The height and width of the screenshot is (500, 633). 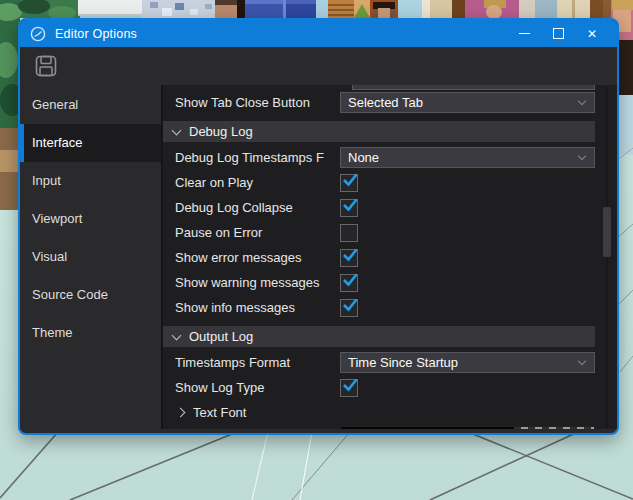 I want to click on sidebar-item-interface: Interface, so click(x=90, y=143).